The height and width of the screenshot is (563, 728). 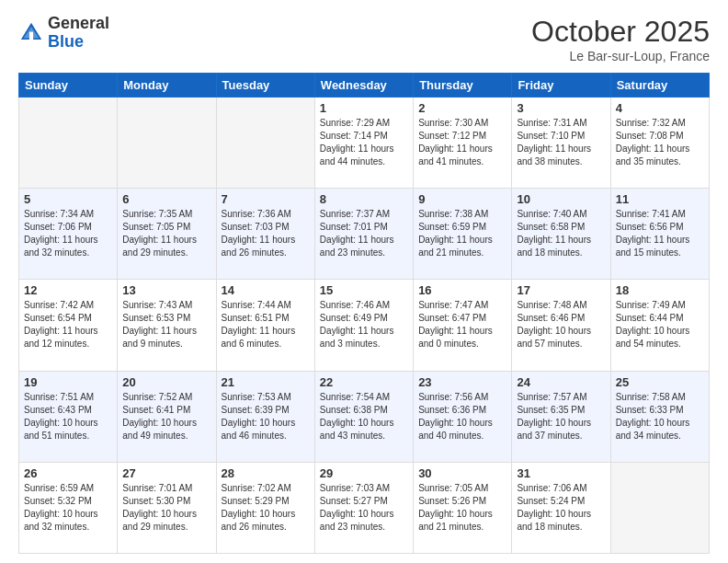 What do you see at coordinates (266, 291) in the screenshot?
I see `day-number: 14` at bounding box center [266, 291].